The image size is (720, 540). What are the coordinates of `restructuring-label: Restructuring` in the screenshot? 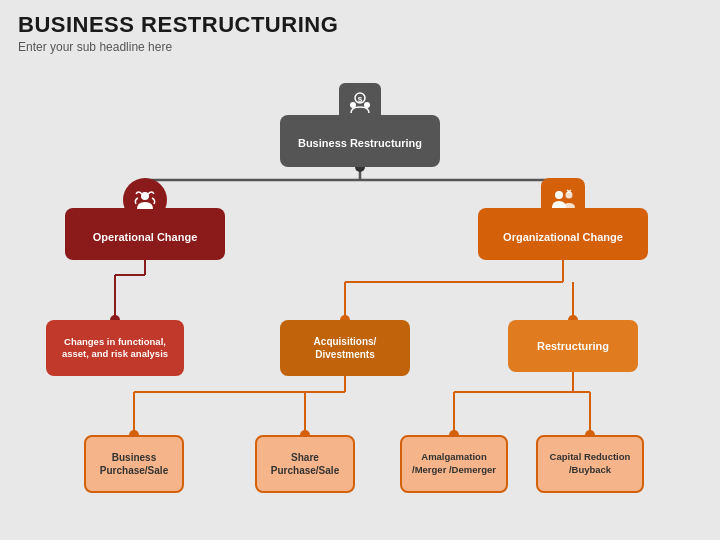 It's located at (573, 346).